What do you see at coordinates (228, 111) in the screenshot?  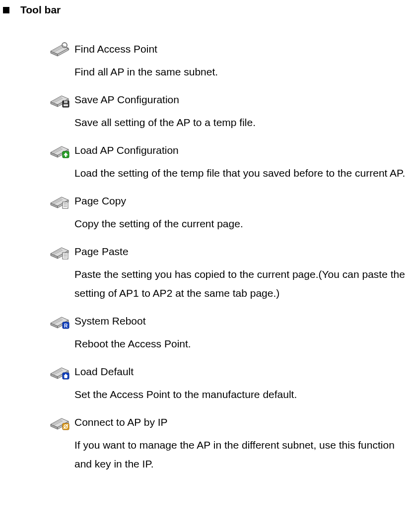 I see `toolbar-item: Save AP ConfigurationSave all setting of…` at bounding box center [228, 111].